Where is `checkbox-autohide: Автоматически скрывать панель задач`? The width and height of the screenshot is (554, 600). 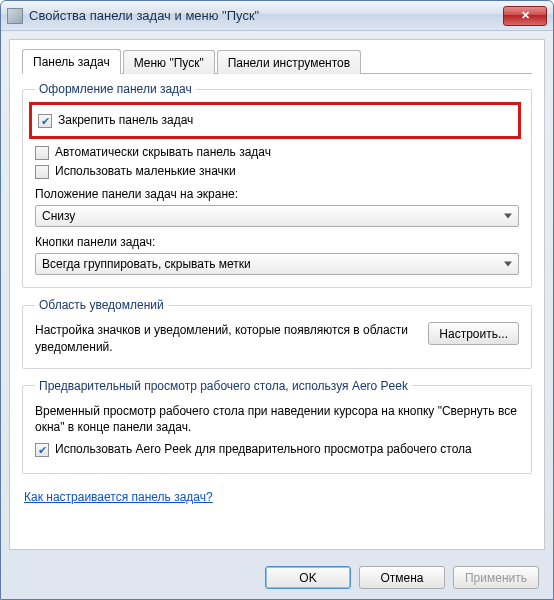
checkbox-autohide: Автоматически скрывать панель задач is located at coordinates (277, 152).